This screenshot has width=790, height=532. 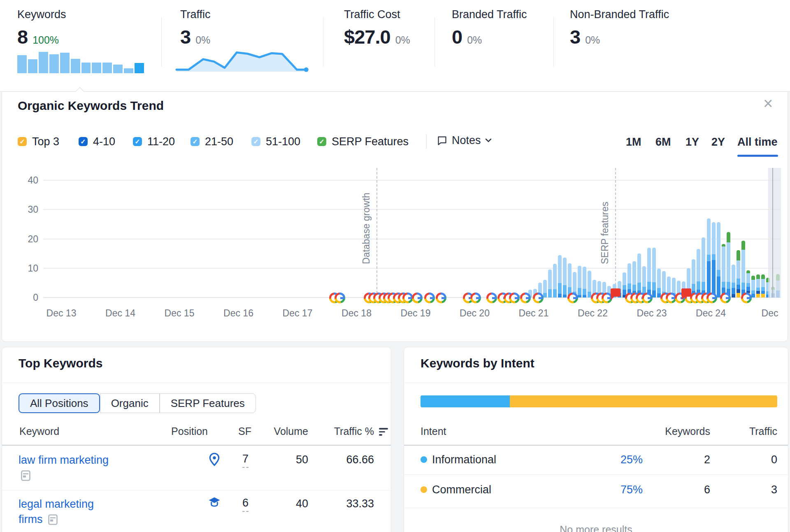 I want to click on sf-count: 7, so click(x=245, y=460).